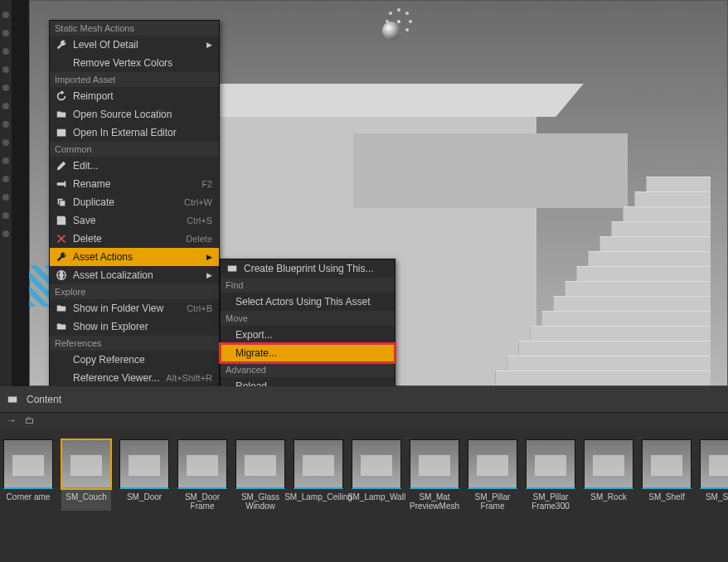 Image resolution: width=728 pixels, height=562 pixels. Describe the element at coordinates (143, 114) in the screenshot. I see `menu-item-label: Open Source Location` at that location.